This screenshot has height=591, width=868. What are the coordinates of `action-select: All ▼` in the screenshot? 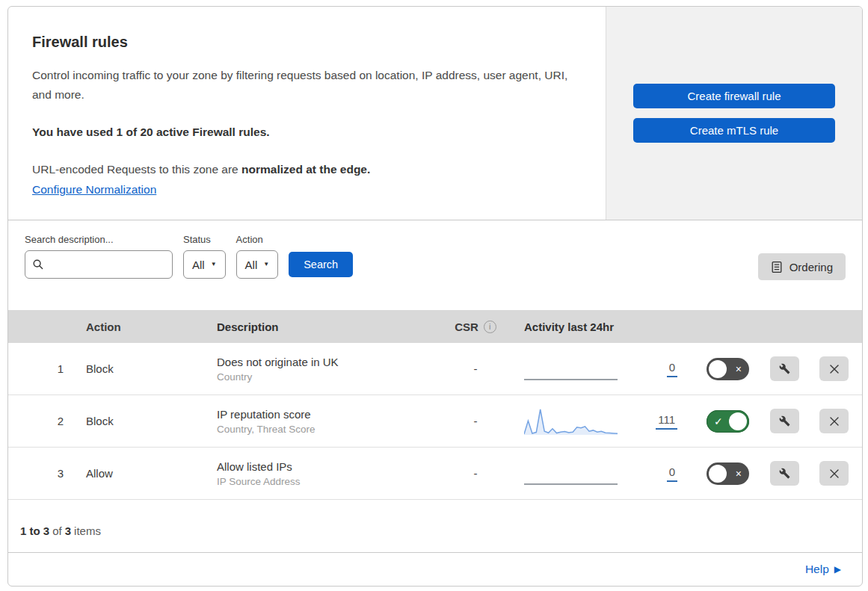 It's located at (257, 264).